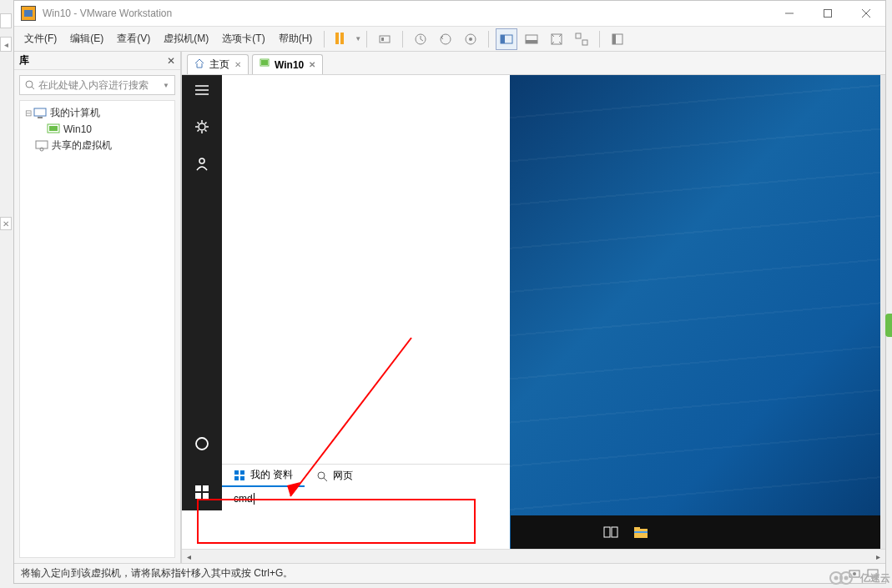  I want to click on win10-start-strip, so click(202, 293).